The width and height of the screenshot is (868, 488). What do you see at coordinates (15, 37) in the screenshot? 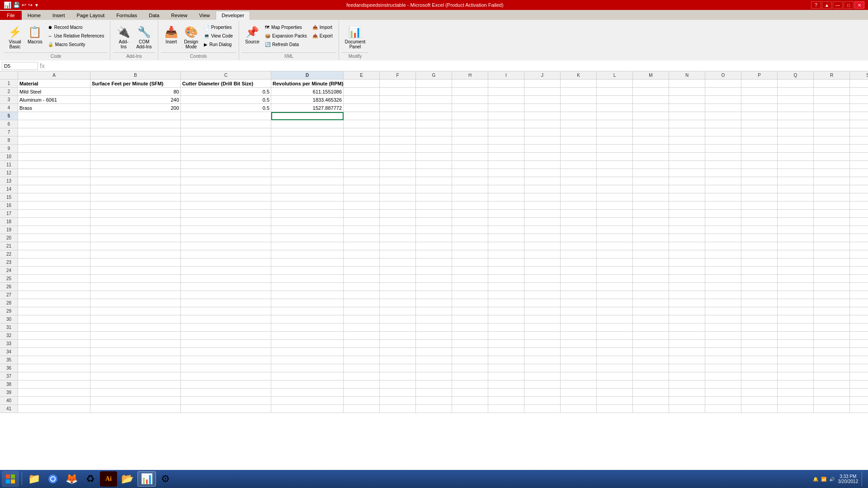
I see `visual-basic-btn: ⚡ VisualBasic` at bounding box center [15, 37].